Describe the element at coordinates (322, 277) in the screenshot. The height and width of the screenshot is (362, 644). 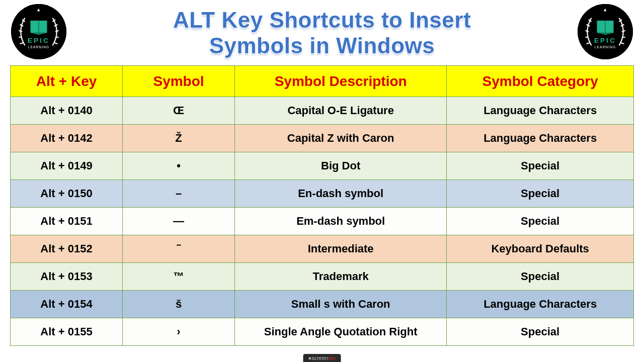
I see `table-row: Alt + 0153™TrademarkSpecial` at that location.